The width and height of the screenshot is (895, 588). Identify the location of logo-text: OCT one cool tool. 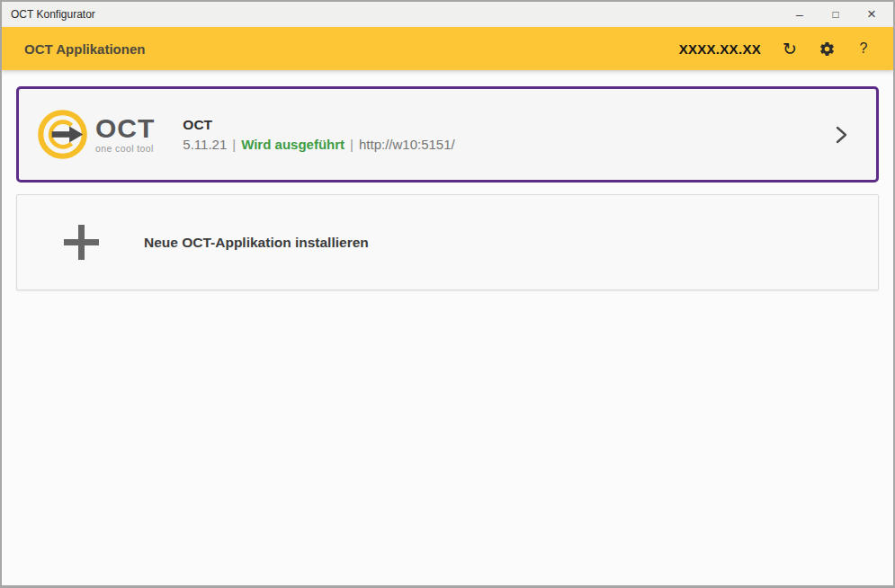
(125, 135).